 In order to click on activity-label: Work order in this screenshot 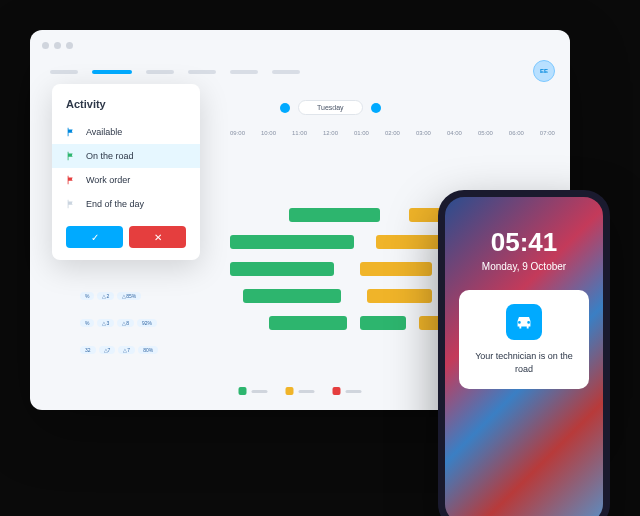, I will do `click(108, 180)`.